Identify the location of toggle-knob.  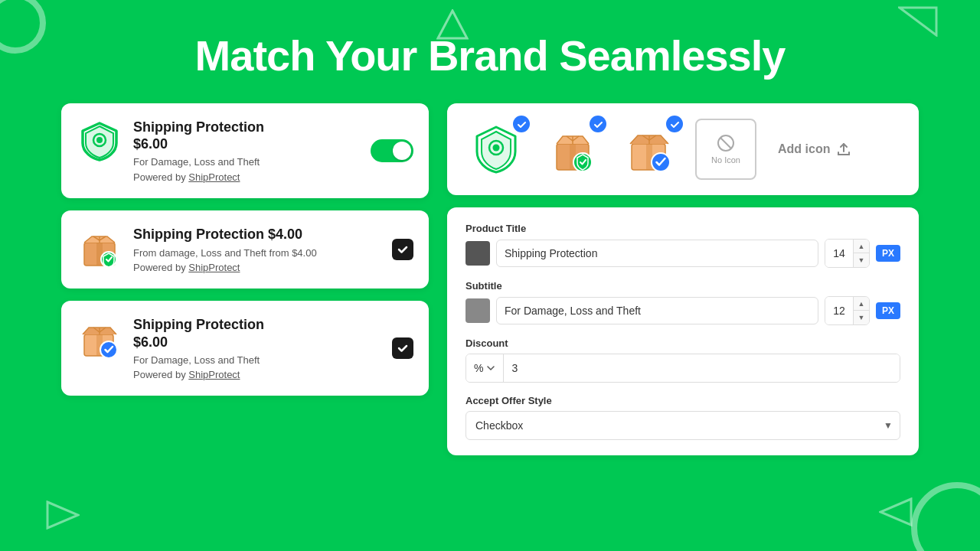
(402, 151).